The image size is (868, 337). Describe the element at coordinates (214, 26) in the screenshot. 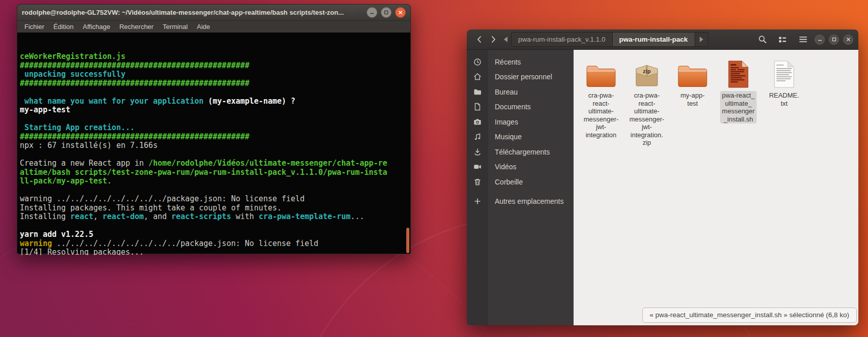

I see `terminal-menubar: FichierÉditionAffichageRechercherTermina…` at that location.